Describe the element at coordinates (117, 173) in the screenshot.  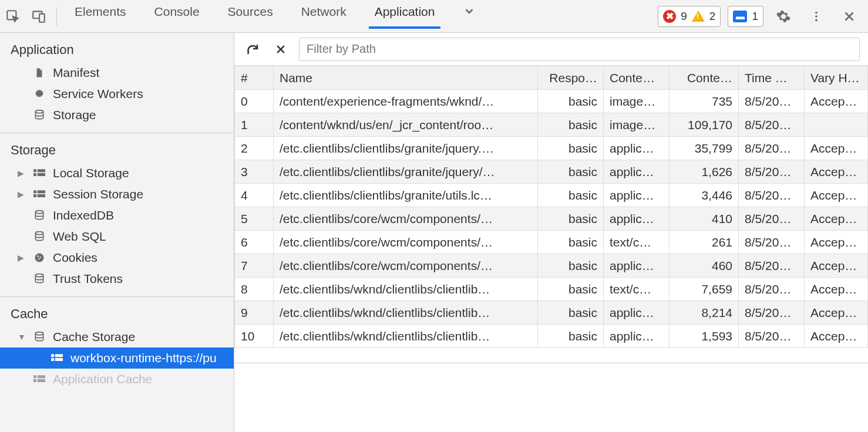
I see `sidebar-item-local-storage: ▶ Local Storage` at that location.